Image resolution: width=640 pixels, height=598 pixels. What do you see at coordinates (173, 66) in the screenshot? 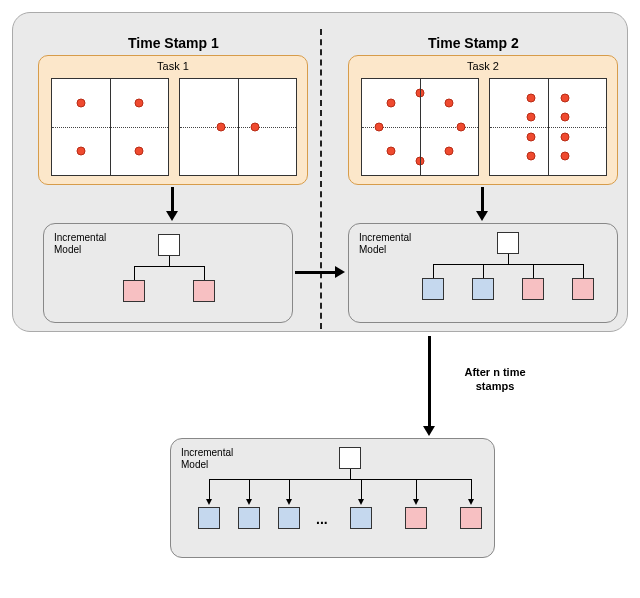
I see `task-1-label: Task 1` at bounding box center [173, 66].